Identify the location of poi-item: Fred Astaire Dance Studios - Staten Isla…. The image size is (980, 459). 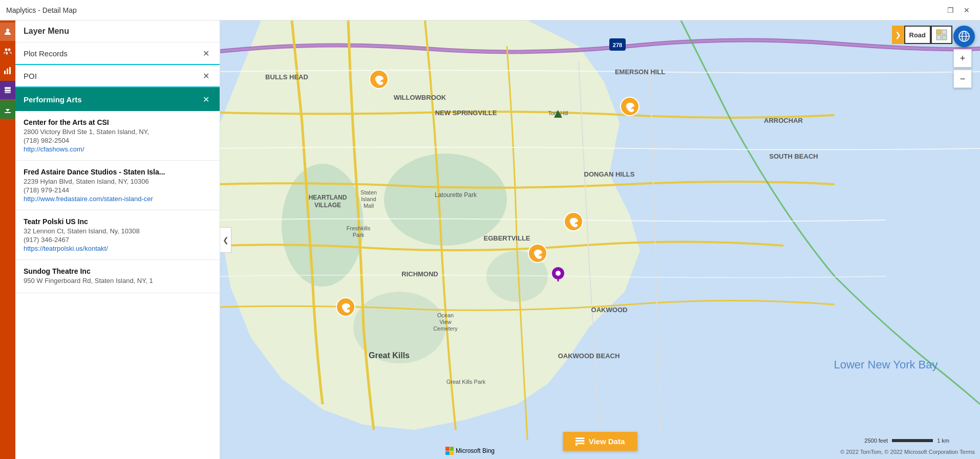
(118, 185).